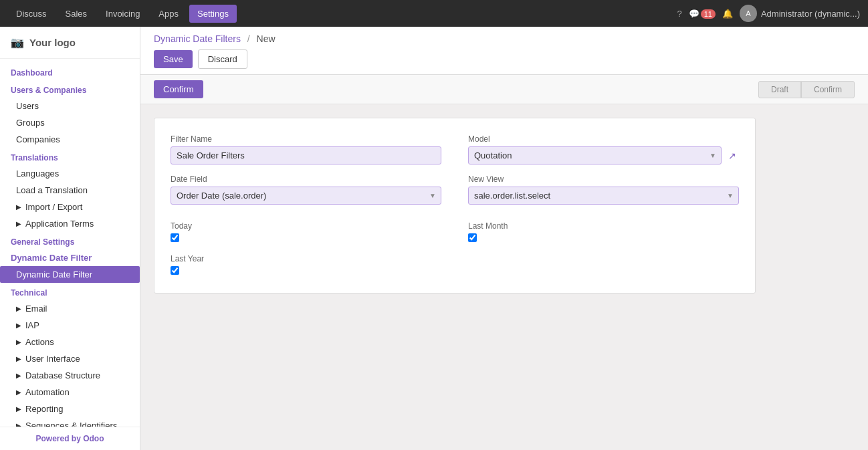 The height and width of the screenshot is (450, 868). I want to click on content-header: Dynamic Date Filters / New Save Discard, so click(504, 51).